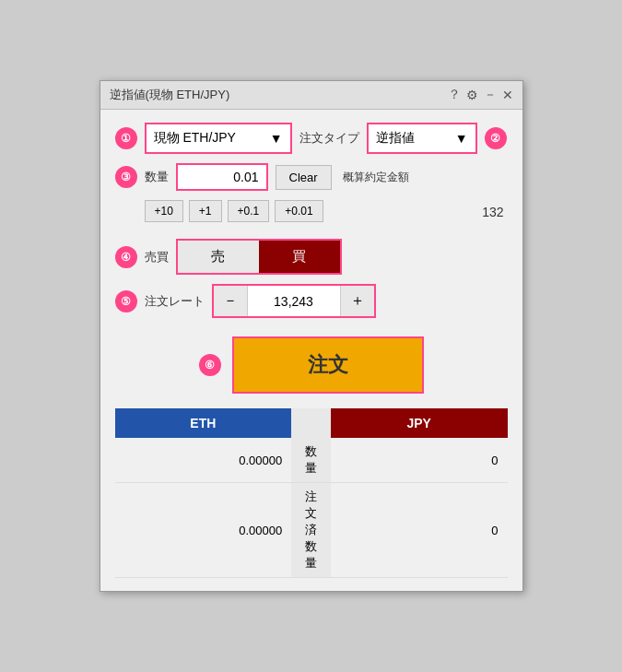 Image resolution: width=622 pixels, height=672 pixels. What do you see at coordinates (204, 423) in the screenshot?
I see `eth-header: ETH` at bounding box center [204, 423].